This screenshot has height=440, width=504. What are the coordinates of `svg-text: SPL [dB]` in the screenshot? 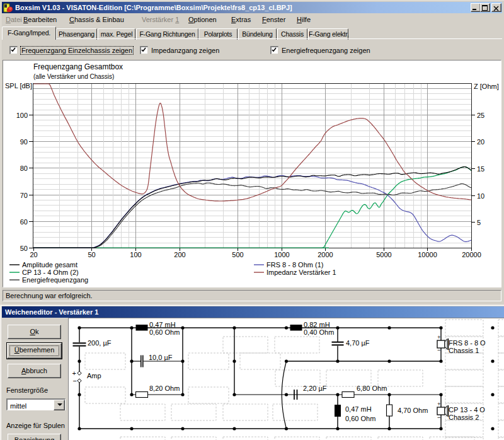 It's located at (19, 86).